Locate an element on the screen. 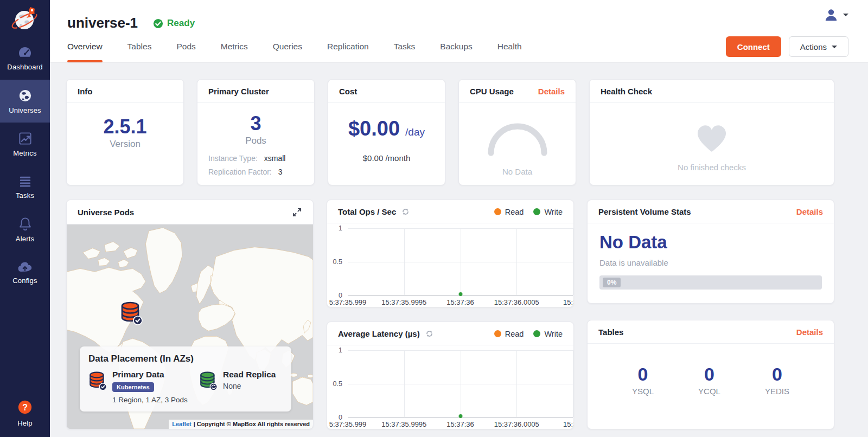 This screenshot has width=868, height=437. chart-title: Average Latency (µs) is located at coordinates (379, 334).